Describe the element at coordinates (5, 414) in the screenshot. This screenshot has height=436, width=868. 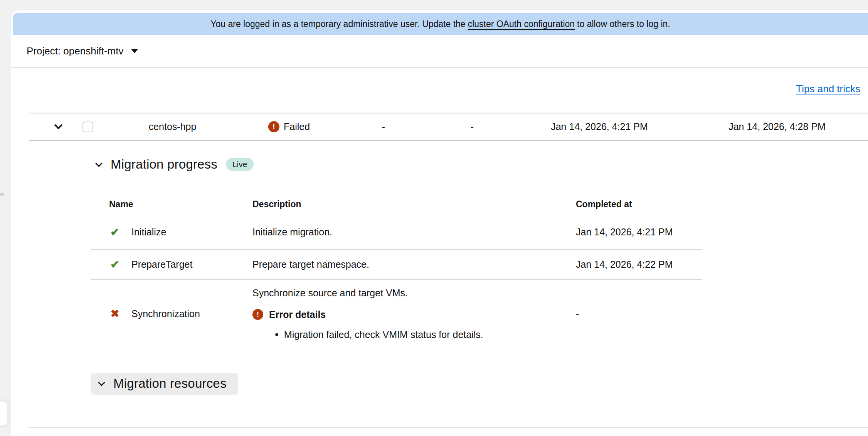
I see `bottom-left-widget` at that location.